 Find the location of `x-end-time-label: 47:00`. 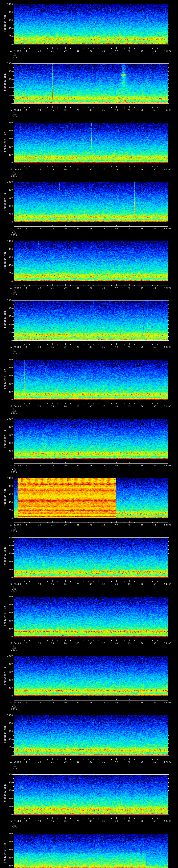

x-end-time-label: 47:00 is located at coordinates (168, 169).